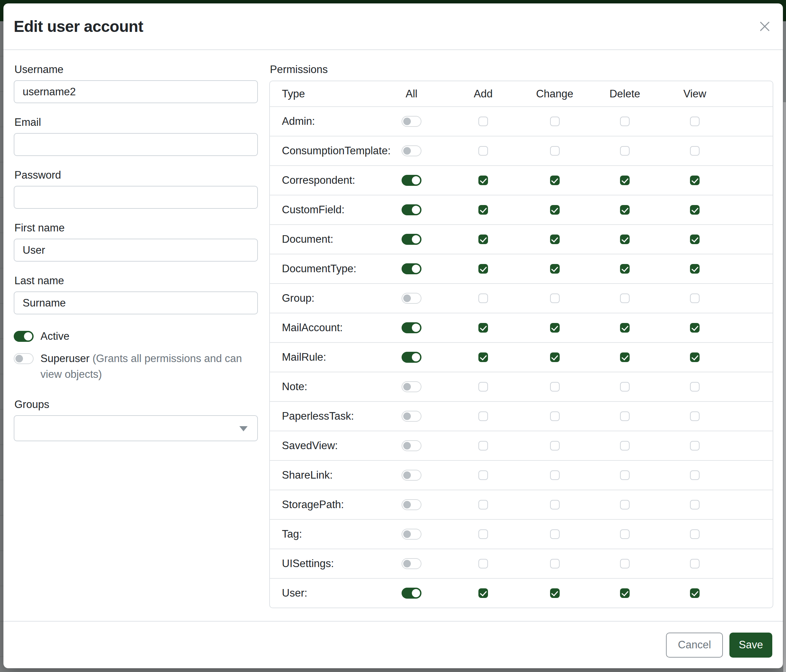 The height and width of the screenshot is (672, 786). Describe the element at coordinates (24, 359) in the screenshot. I see `superuser-toggle` at that location.